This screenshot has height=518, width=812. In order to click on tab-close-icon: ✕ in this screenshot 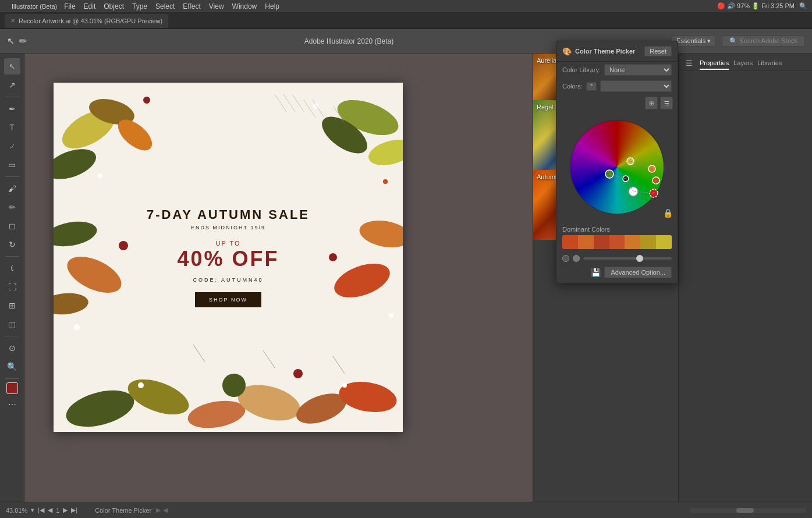, I will do `click(13, 21)`.